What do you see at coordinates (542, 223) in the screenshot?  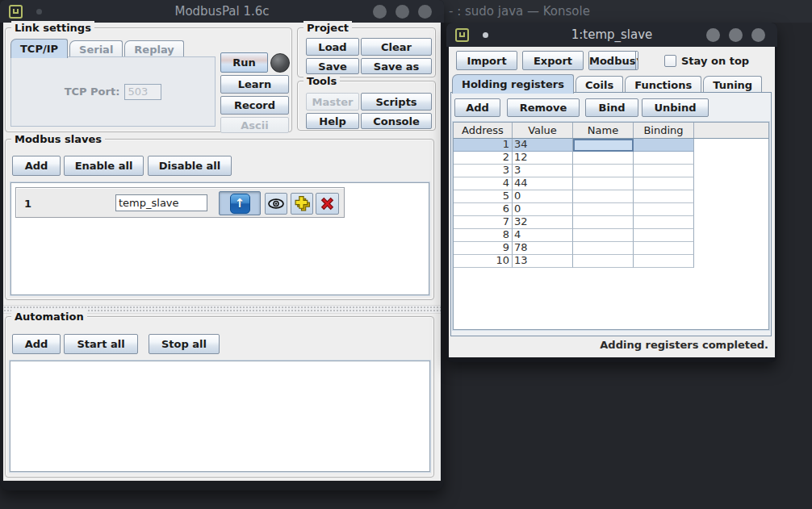 I see `register-cell: 32` at bounding box center [542, 223].